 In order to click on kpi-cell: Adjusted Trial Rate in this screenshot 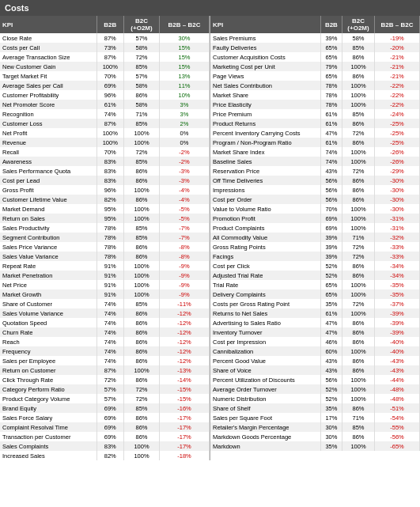, I will do `click(266, 275)`.